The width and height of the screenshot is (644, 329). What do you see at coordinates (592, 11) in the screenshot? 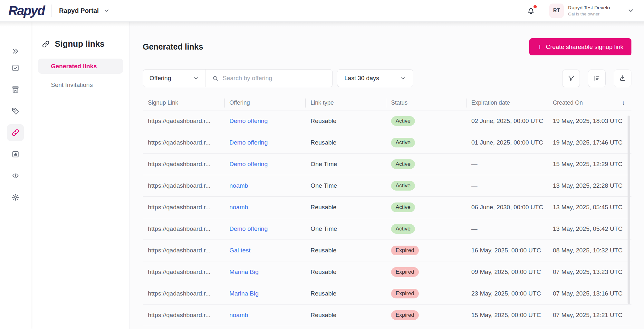
I see `account-menu: RT Rapyd Test Develo... Gal is the owner` at bounding box center [592, 11].